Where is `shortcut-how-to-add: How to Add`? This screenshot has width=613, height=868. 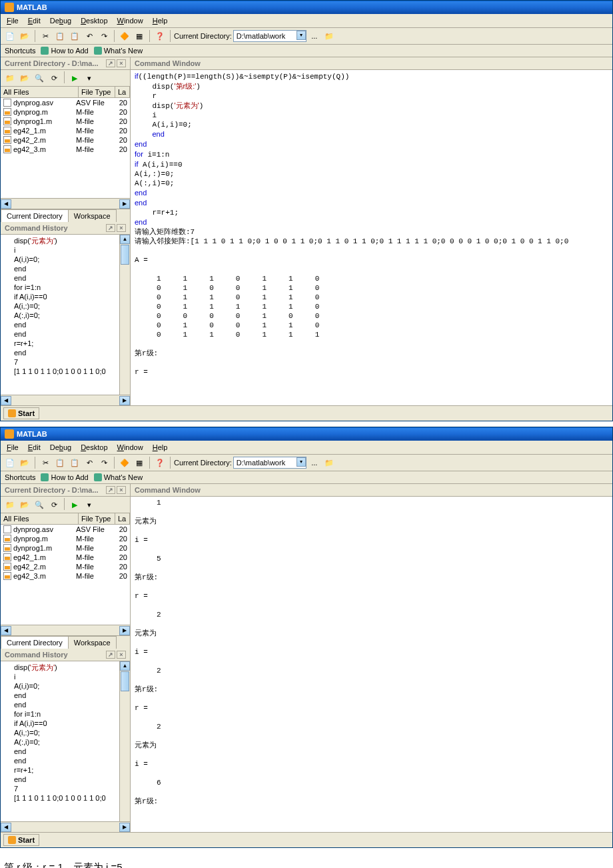 shortcut-how-to-add: How to Add is located at coordinates (64, 477).